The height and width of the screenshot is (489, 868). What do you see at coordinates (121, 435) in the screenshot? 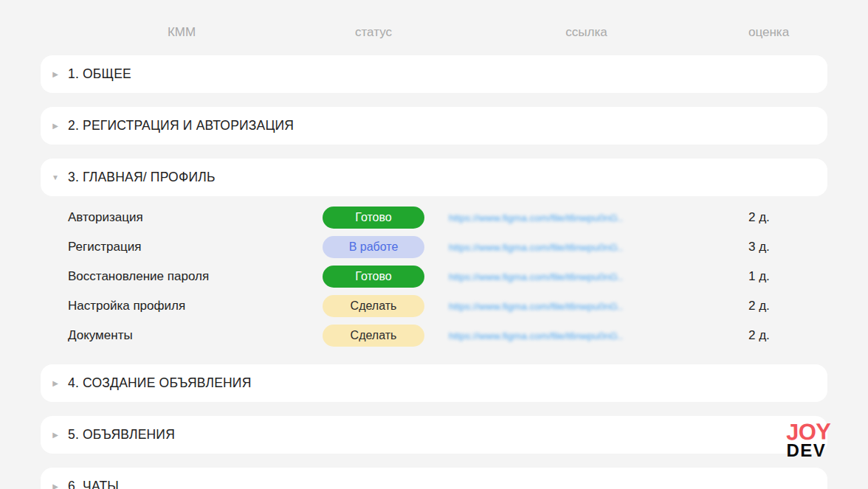
I see `section-title: 5. ОБЪЯВЛЕНИЯ` at bounding box center [121, 435].